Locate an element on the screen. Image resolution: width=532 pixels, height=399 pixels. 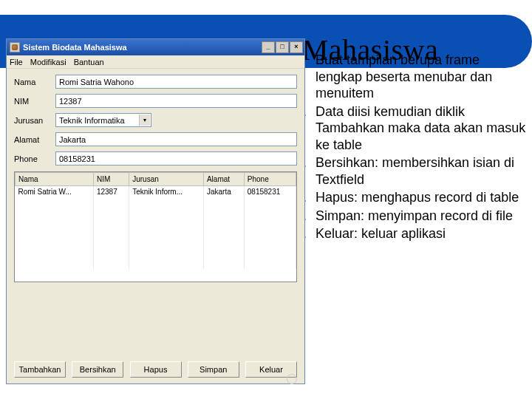
bersihkan-button: Bersihkan is located at coordinates (98, 369).